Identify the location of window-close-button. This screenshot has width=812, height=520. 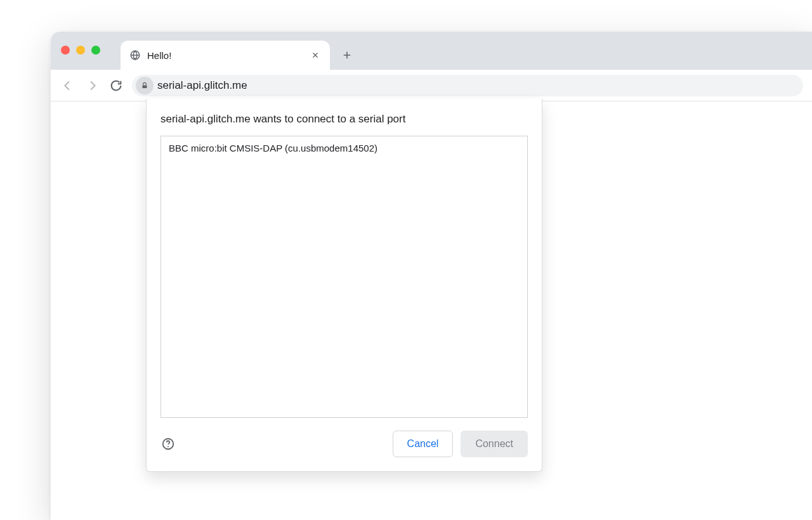
(65, 50).